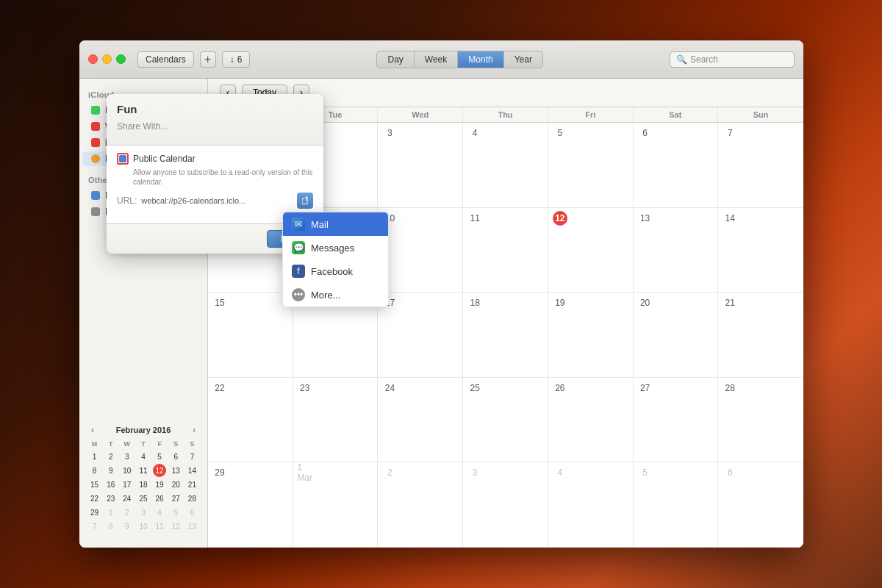 The height and width of the screenshot is (588, 882). I want to click on cal-cell-18: 18, so click(506, 335).